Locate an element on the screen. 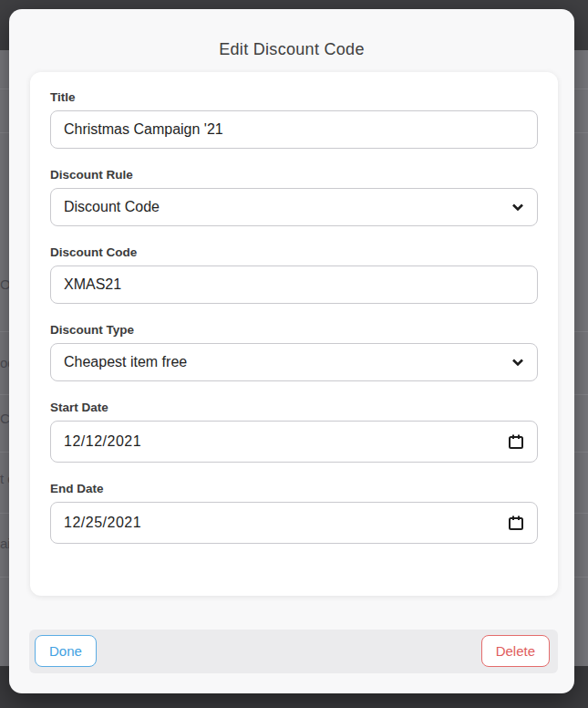 The height and width of the screenshot is (708, 588). title-input is located at coordinates (294, 130).